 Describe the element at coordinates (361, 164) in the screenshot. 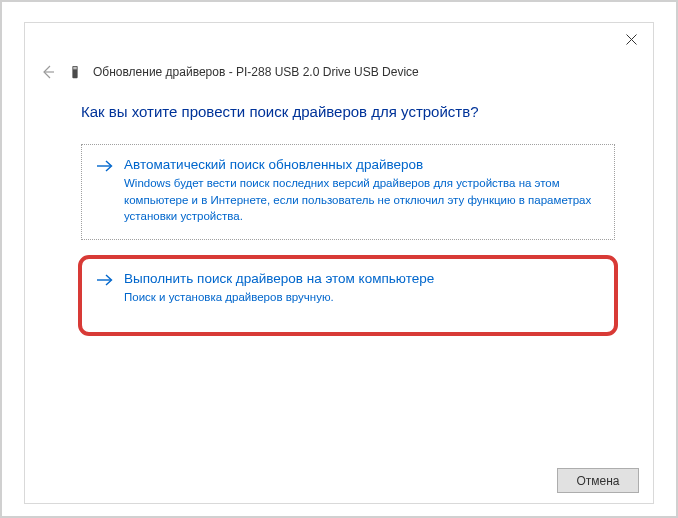

I see `option-auto-title: Автоматический поиск обновленных драйвер…` at that location.